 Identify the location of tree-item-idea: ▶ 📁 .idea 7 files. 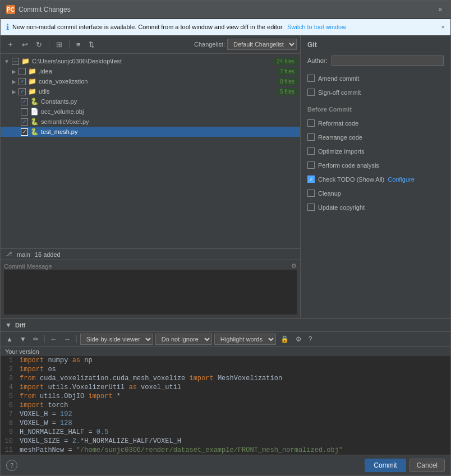
(150, 71).